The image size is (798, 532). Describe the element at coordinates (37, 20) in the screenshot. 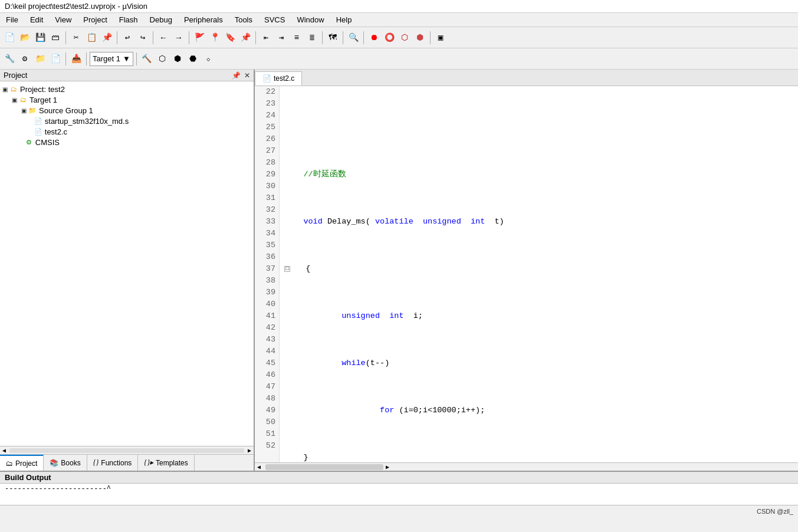

I see `menu-edit: Edit` at that location.